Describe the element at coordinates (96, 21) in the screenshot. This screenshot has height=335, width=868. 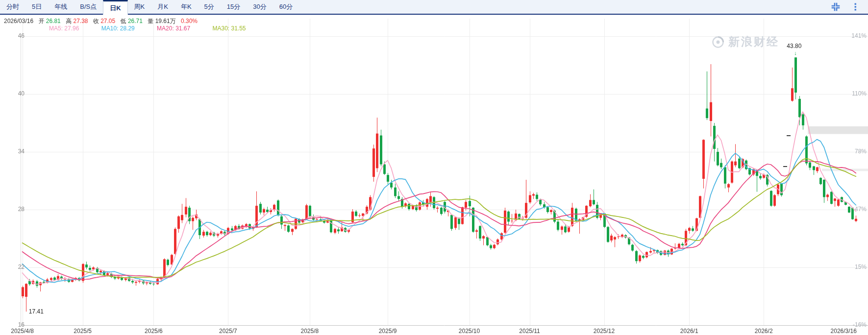
I see `close-label: 收` at that location.